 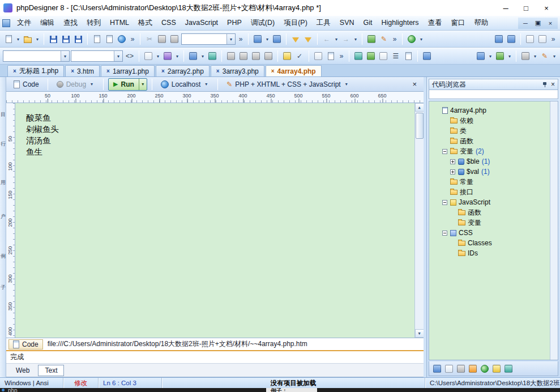 What do you see at coordinates (97, 56) in the screenshot?
I see `zoom-select: ▾` at bounding box center [97, 56].